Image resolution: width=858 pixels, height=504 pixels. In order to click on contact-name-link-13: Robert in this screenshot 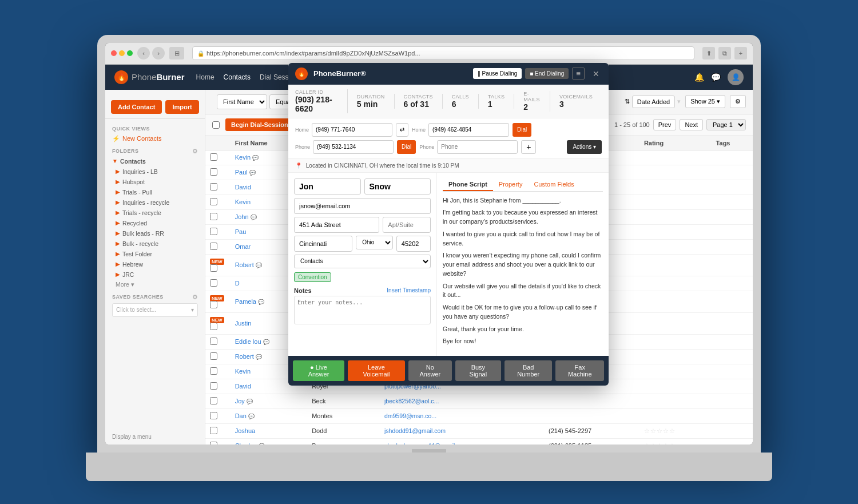, I will do `click(245, 356)`.